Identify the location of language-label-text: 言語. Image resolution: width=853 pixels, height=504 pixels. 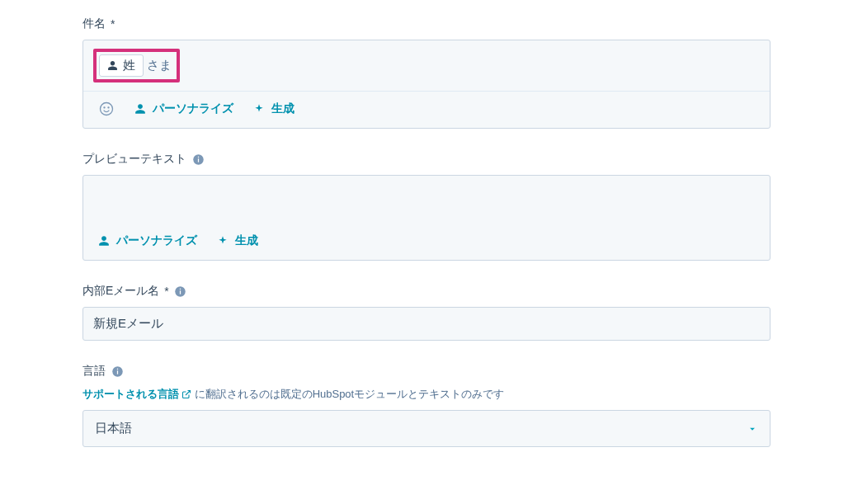
(94, 371).